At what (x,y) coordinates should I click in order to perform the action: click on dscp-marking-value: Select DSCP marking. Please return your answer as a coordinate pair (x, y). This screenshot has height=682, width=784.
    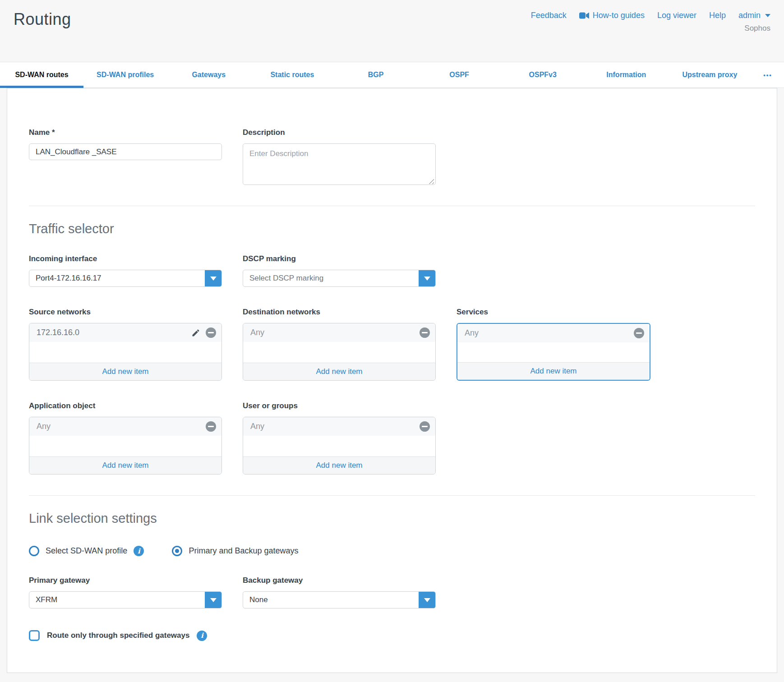
    Looking at the image, I should click on (331, 278).